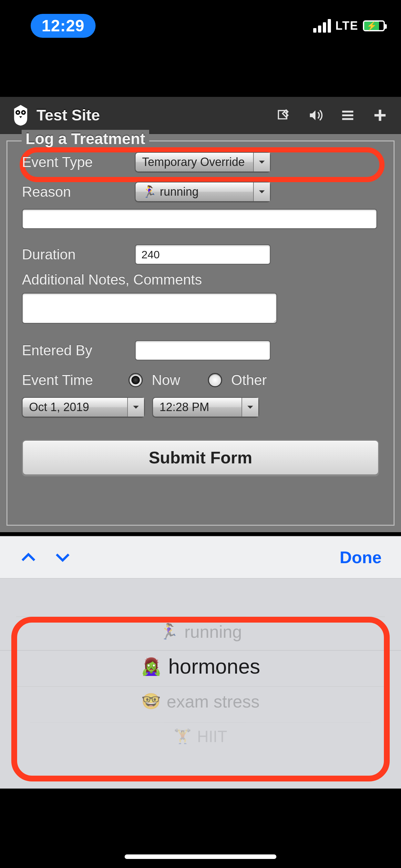 The width and height of the screenshot is (401, 868). What do you see at coordinates (213, 702) in the screenshot?
I see `picker-option-label: exam stress` at bounding box center [213, 702].